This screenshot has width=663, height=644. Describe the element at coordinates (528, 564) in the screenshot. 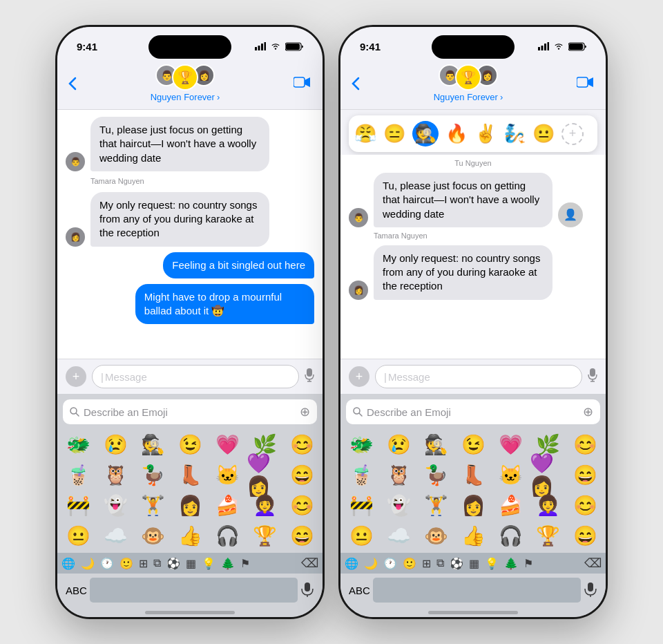

I see `kb-flag-icon-r: ⚑` at that location.